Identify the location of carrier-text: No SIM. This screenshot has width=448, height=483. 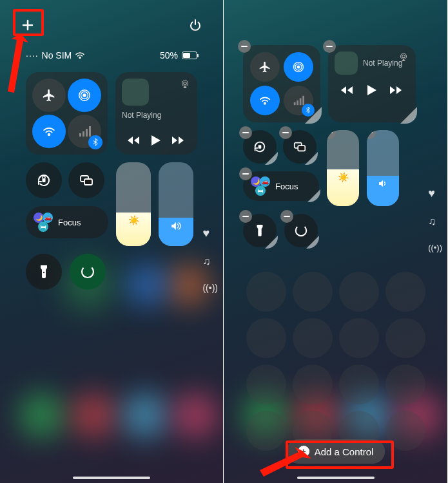
(57, 55).